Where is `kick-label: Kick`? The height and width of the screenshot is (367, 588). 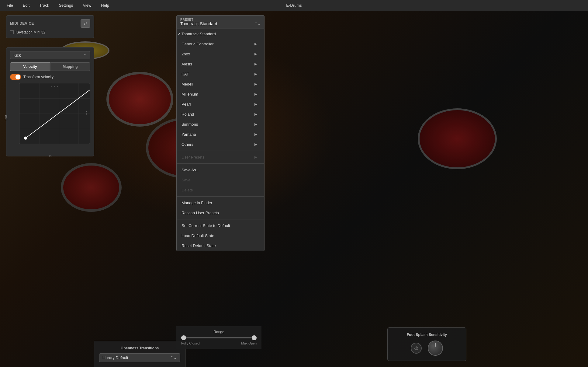 kick-label: Kick is located at coordinates (17, 55).